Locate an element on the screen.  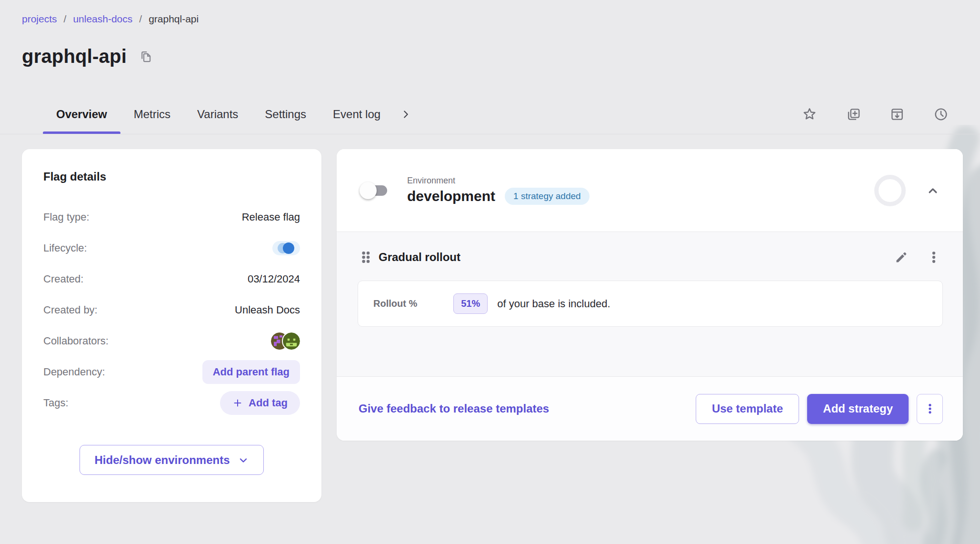
lifecycle-label: Lifecycle: is located at coordinates (65, 248).